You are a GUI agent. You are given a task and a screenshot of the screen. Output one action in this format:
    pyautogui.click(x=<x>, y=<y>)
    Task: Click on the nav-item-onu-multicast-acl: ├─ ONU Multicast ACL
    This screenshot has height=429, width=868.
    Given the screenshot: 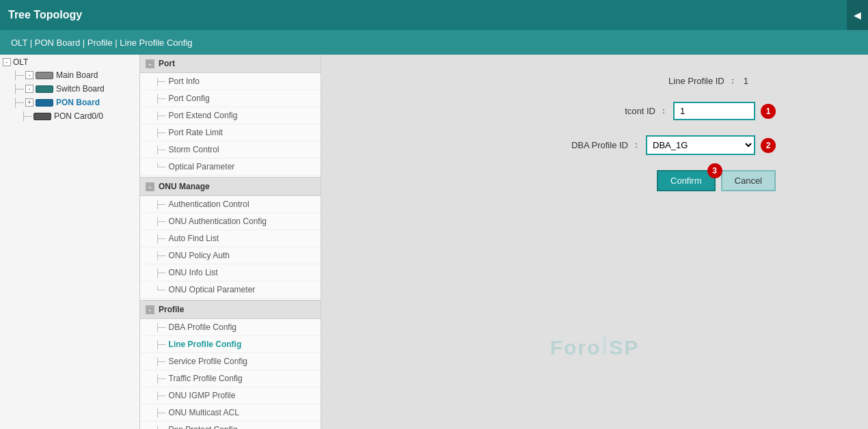 What is the action you would take?
    pyautogui.click(x=230, y=413)
    